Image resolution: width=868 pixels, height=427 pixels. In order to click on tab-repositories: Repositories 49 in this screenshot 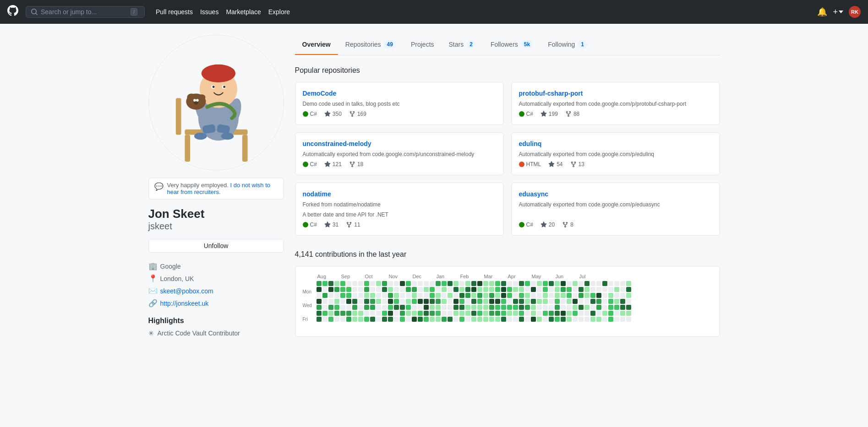, I will do `click(371, 45)`.